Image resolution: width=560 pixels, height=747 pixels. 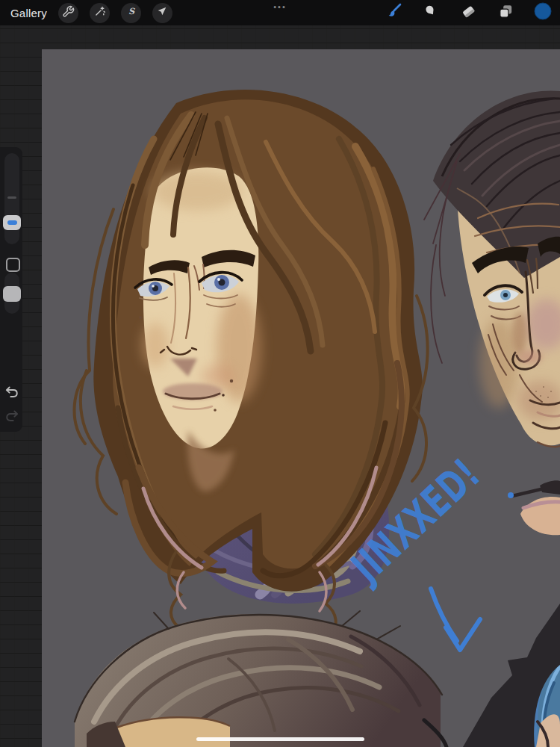 What do you see at coordinates (431, 13) in the screenshot?
I see `smudge-button` at bounding box center [431, 13].